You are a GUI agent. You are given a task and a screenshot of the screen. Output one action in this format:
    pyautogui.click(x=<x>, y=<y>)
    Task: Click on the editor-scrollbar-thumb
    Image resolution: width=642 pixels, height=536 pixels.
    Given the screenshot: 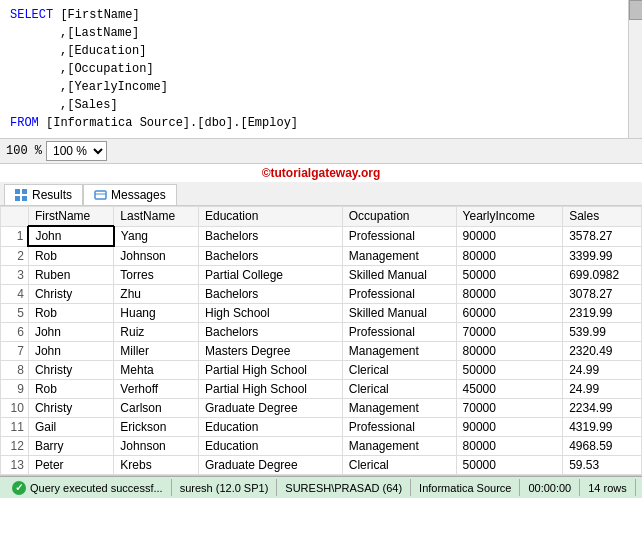 What is the action you would take?
    pyautogui.click(x=636, y=10)
    